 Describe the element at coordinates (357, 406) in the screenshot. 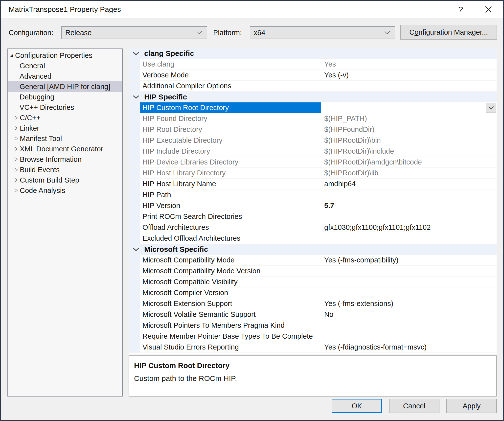

I see `ok-button: OK` at that location.